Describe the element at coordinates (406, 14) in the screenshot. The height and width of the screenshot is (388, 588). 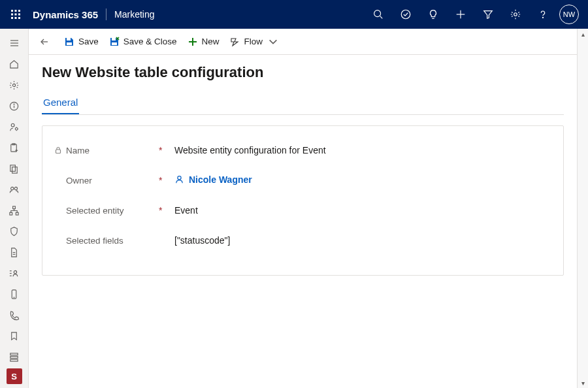
I see `task-button` at that location.